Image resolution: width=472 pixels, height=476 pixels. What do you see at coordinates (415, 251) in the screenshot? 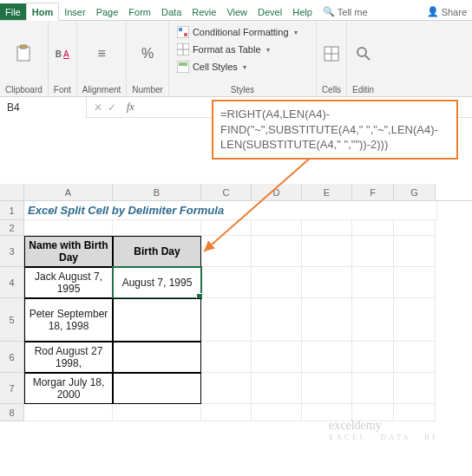
I see `cell-G3` at bounding box center [415, 251].